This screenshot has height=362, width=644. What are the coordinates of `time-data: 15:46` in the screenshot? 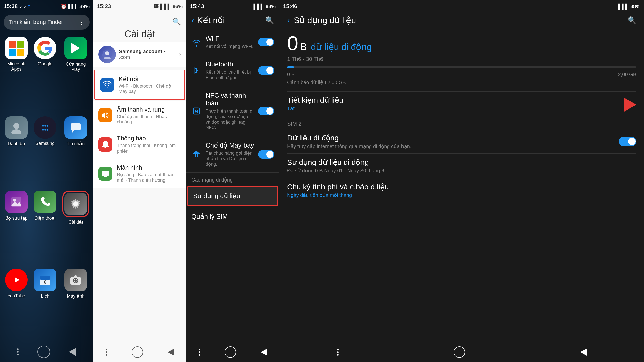 It's located at (290, 6).